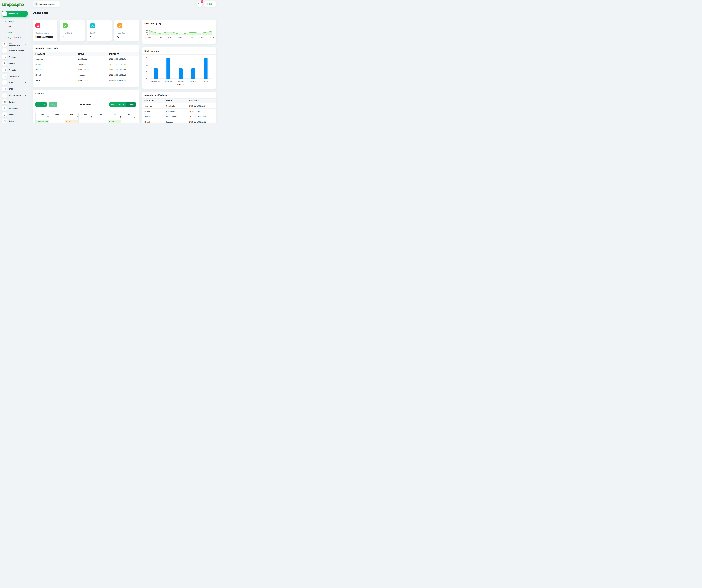 This screenshot has height=588, width=702. I want to click on calendar-next-button, so click(44, 104).